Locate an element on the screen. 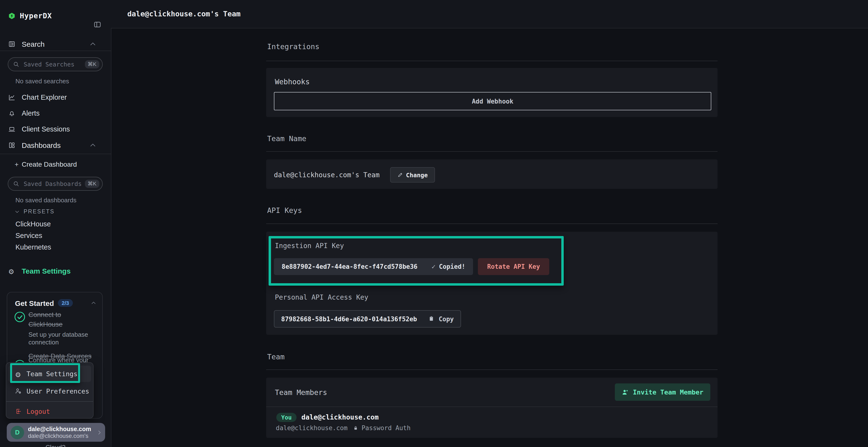  logout-icon is located at coordinates (18, 411).